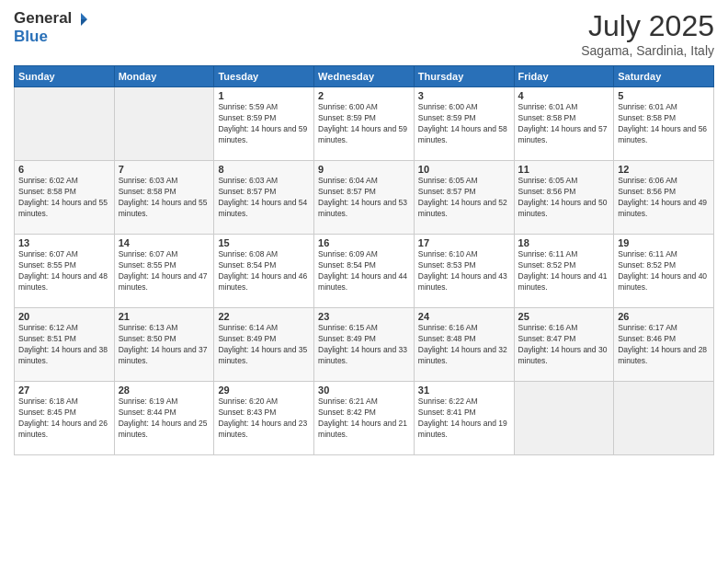 The height and width of the screenshot is (563, 728). What do you see at coordinates (264, 124) in the screenshot?
I see `day-info: Sunrise: 5:59 AMSunset: 8:59 PMDaylight:…` at bounding box center [264, 124].